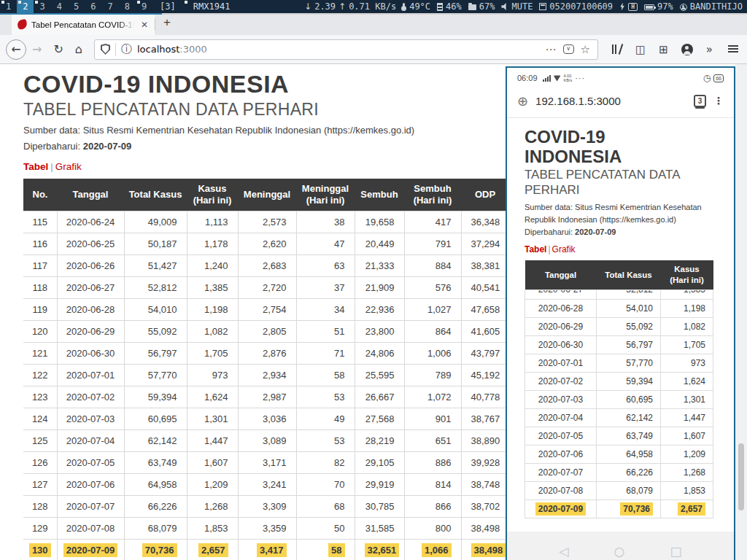  What do you see at coordinates (374, 7) in the screenshot?
I see `status-bar: 123456789 [3] RMX1941 ↓2.39↑0.71 KB/s 49…` at bounding box center [374, 7].